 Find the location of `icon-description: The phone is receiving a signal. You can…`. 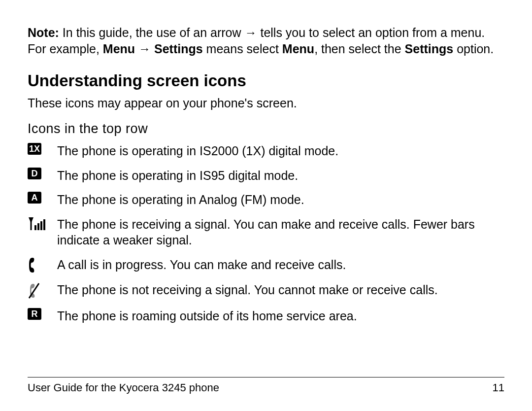

icon-description: The phone is receiving a signal. You can… is located at coordinates (281, 235).